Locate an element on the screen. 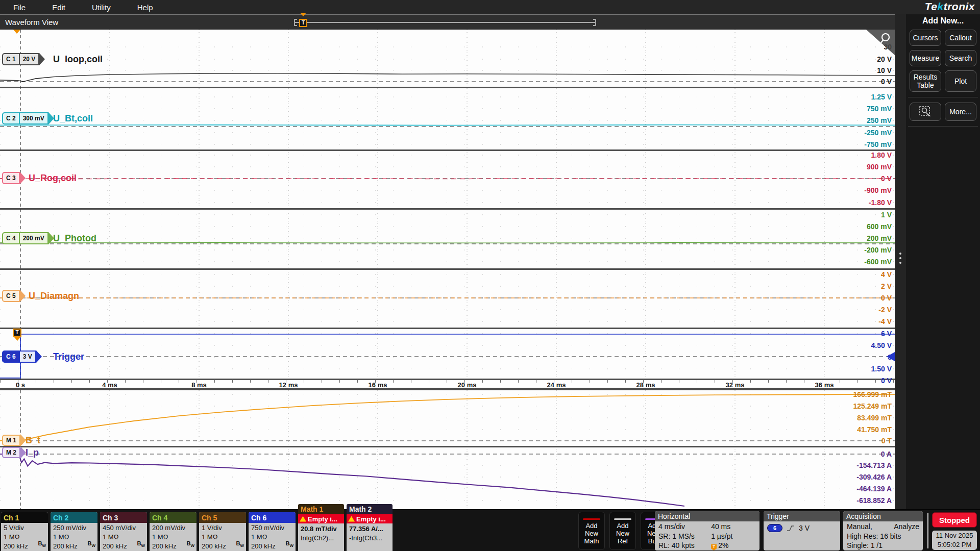 The height and width of the screenshot is (551, 980). panel-divider is located at coordinates (943, 127).